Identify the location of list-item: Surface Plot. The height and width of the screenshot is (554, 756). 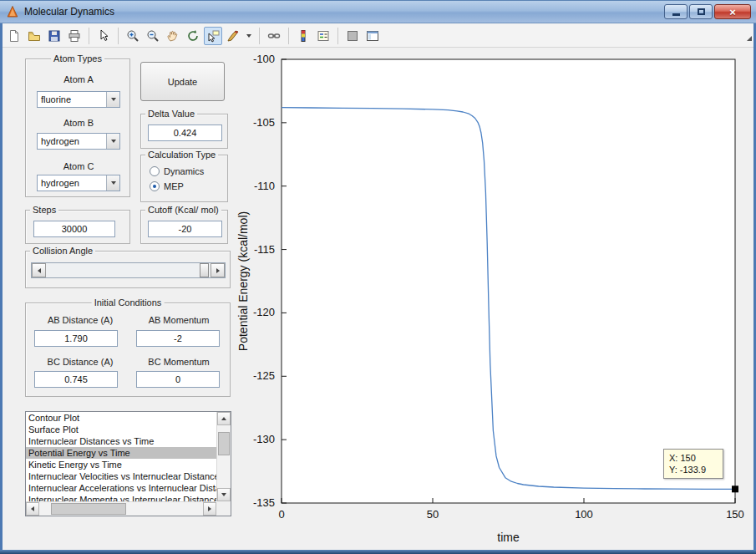
(121, 429).